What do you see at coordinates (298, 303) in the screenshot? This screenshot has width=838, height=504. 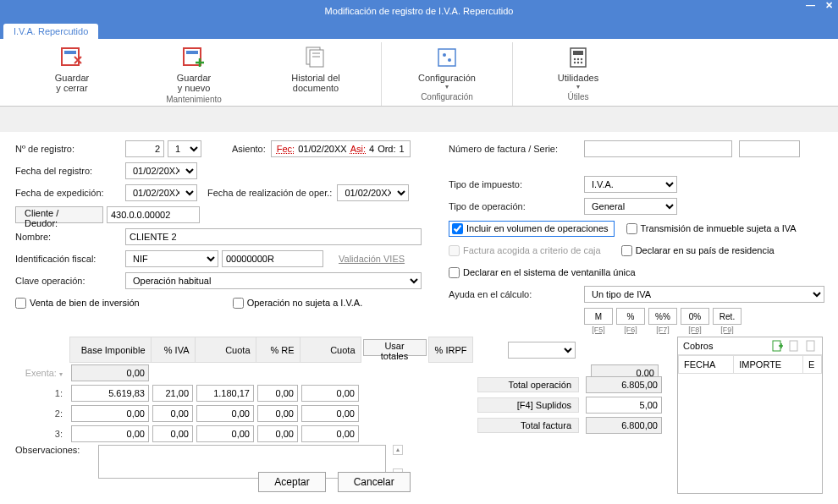 I see `op-no-sujeta-checkbox: Operación no sujeta a I.V.A.` at bounding box center [298, 303].